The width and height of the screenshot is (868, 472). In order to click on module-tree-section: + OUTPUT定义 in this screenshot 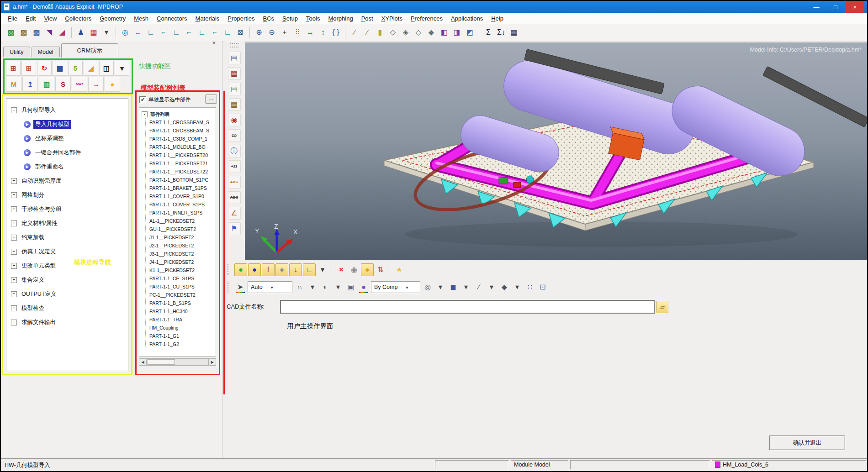, I will do `click(68, 294)`.